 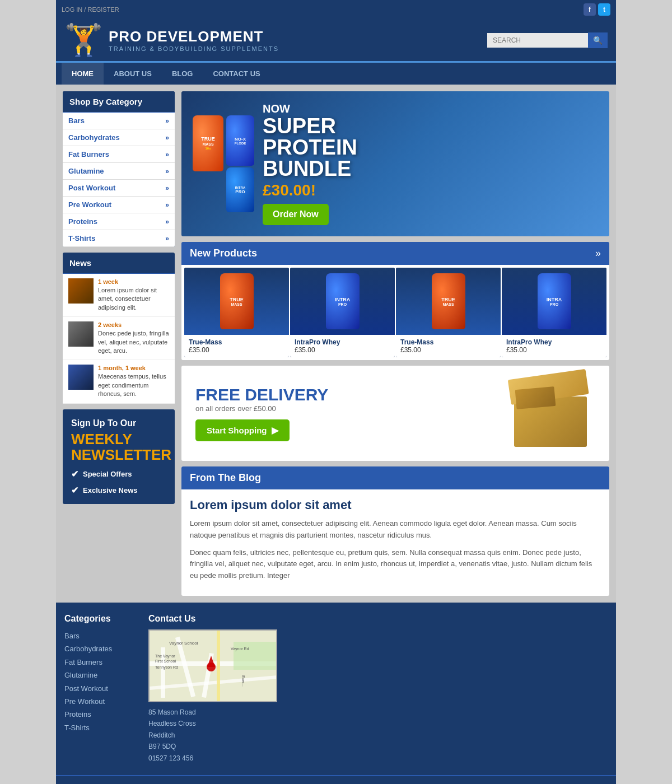 What do you see at coordinates (343, 342) in the screenshot?
I see `product-name-2: IntraPro Whey` at bounding box center [343, 342].